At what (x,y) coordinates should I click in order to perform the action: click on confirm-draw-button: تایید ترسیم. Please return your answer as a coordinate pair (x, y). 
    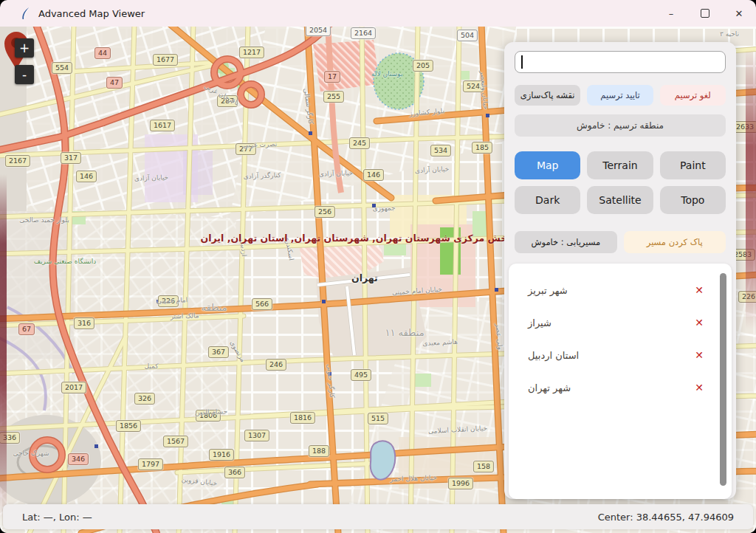
    Looking at the image, I should click on (620, 95).